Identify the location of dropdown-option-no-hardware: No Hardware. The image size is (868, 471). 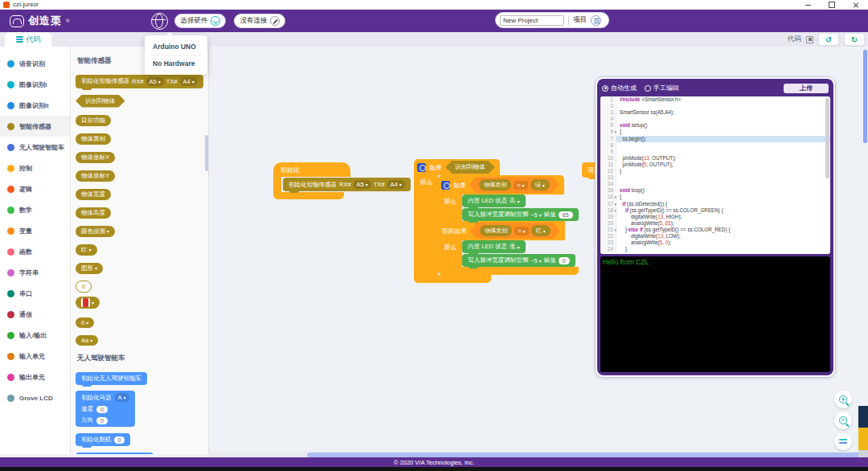
(176, 63).